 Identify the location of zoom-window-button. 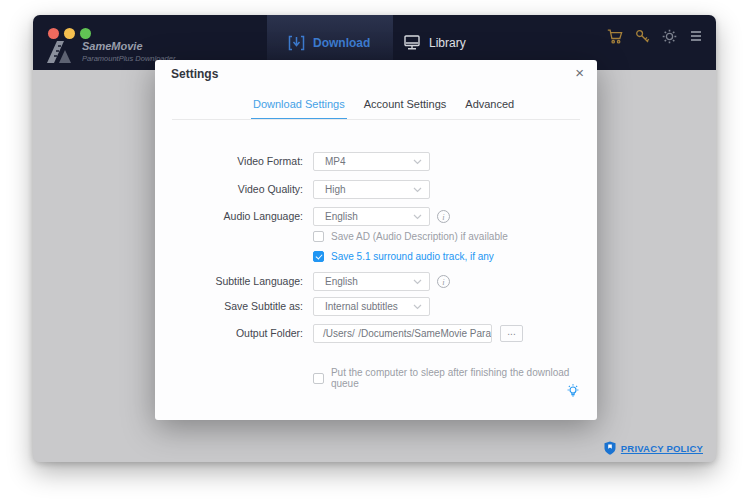
(86, 34).